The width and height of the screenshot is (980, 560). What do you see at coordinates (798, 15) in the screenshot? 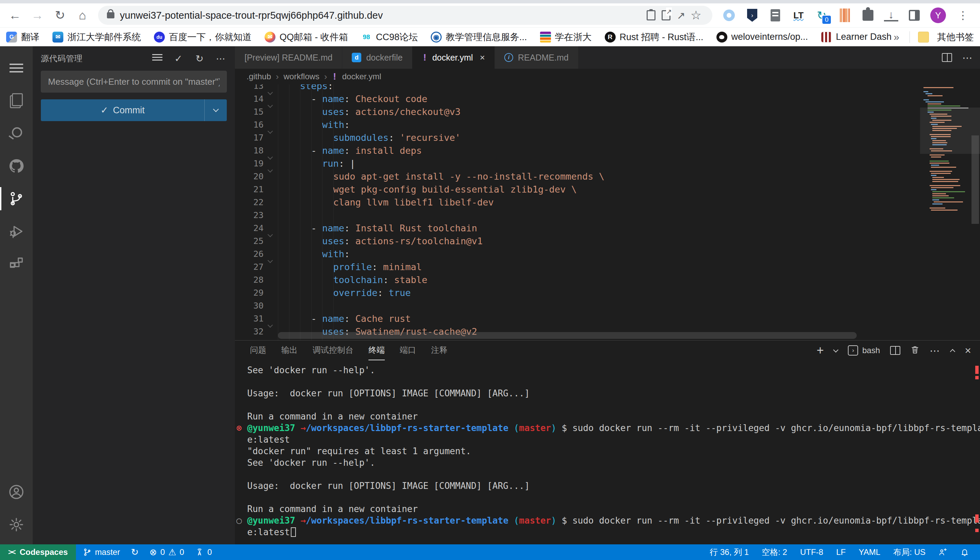
I see `extension-languagetool-icon: LT` at bounding box center [798, 15].